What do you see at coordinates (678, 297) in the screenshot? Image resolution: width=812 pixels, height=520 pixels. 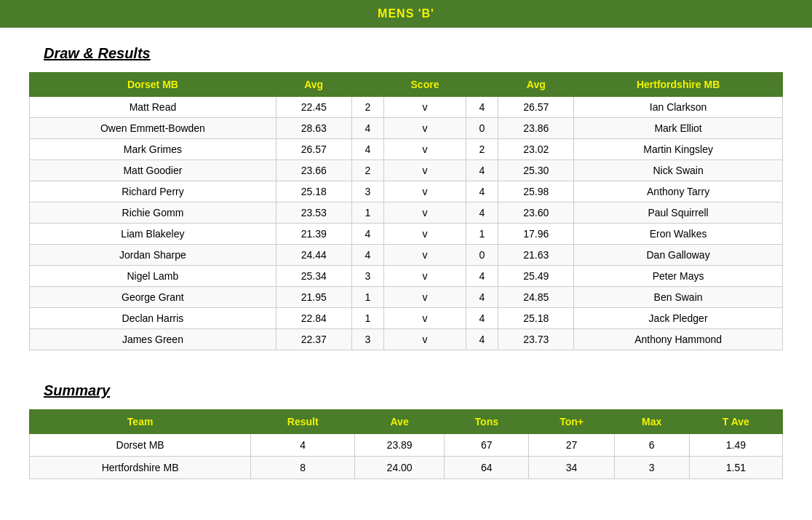 I see `right-player: Ben Swain` at bounding box center [678, 297].